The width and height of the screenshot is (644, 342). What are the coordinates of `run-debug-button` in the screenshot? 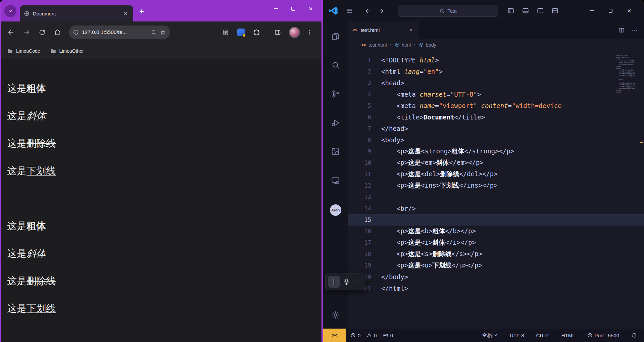 It's located at (336, 123).